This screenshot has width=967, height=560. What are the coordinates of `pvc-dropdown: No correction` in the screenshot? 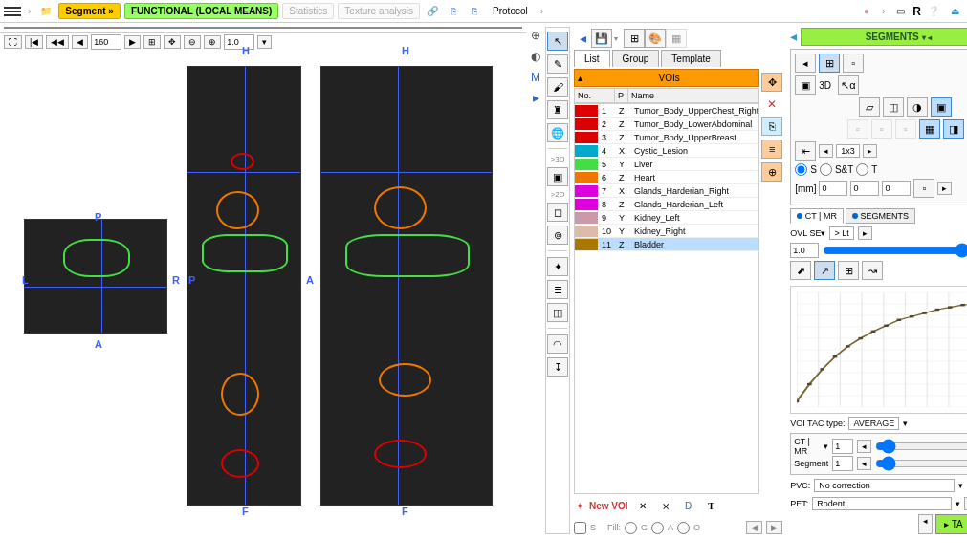 It's located at (884, 485).